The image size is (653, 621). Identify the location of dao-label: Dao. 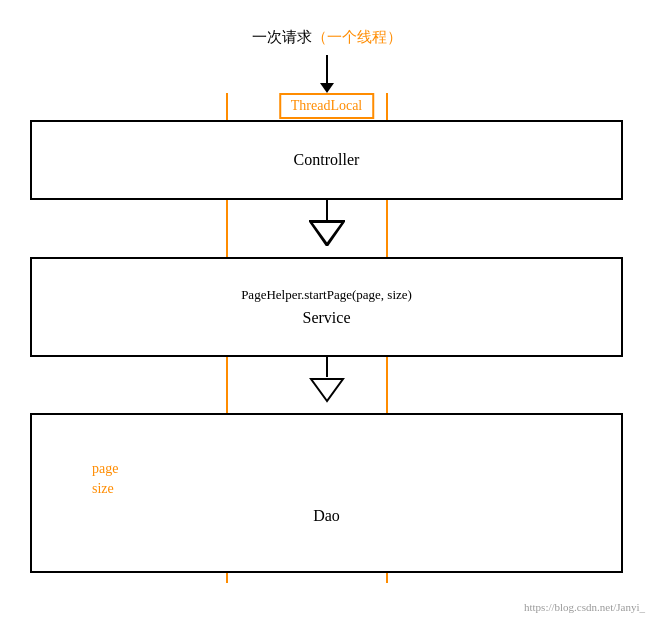
(326, 516).